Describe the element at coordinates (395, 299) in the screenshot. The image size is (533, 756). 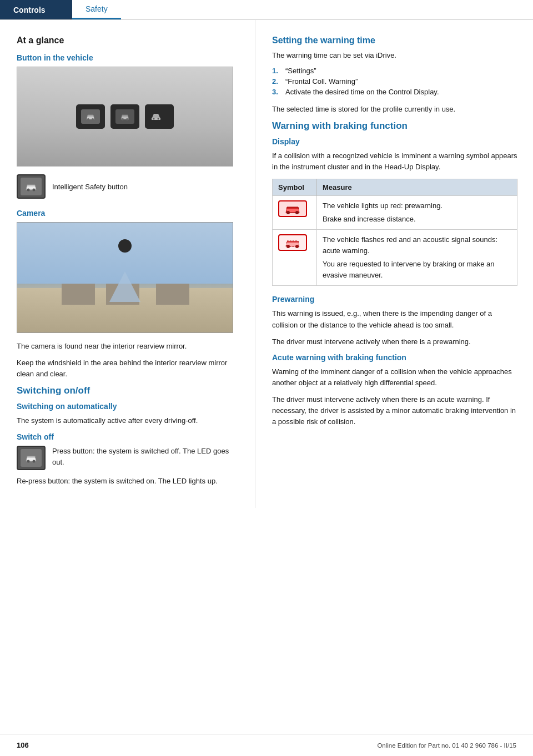
I see `prewarning-title: Prewarning` at that location.